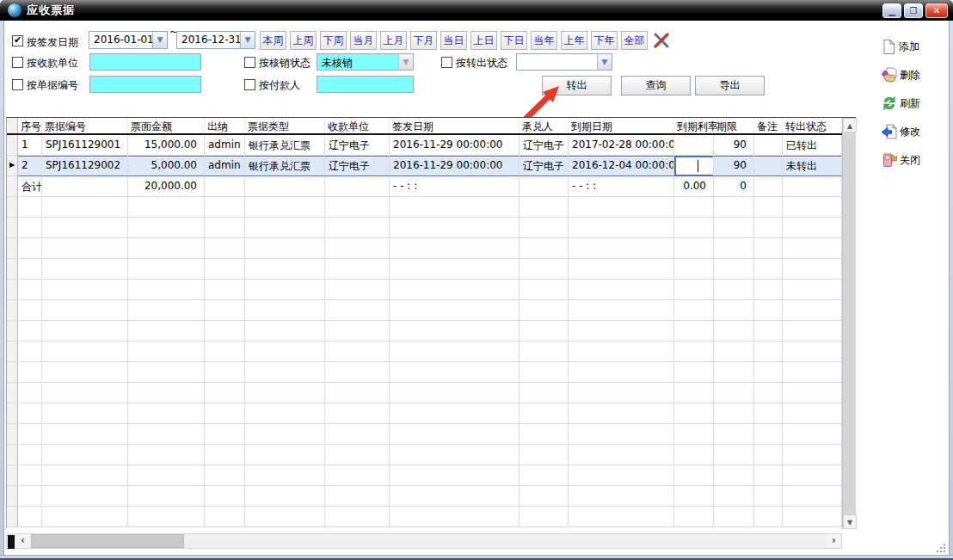 This screenshot has height=560, width=953. What do you see at coordinates (655, 86) in the screenshot?
I see `query-button: 查询` at bounding box center [655, 86].